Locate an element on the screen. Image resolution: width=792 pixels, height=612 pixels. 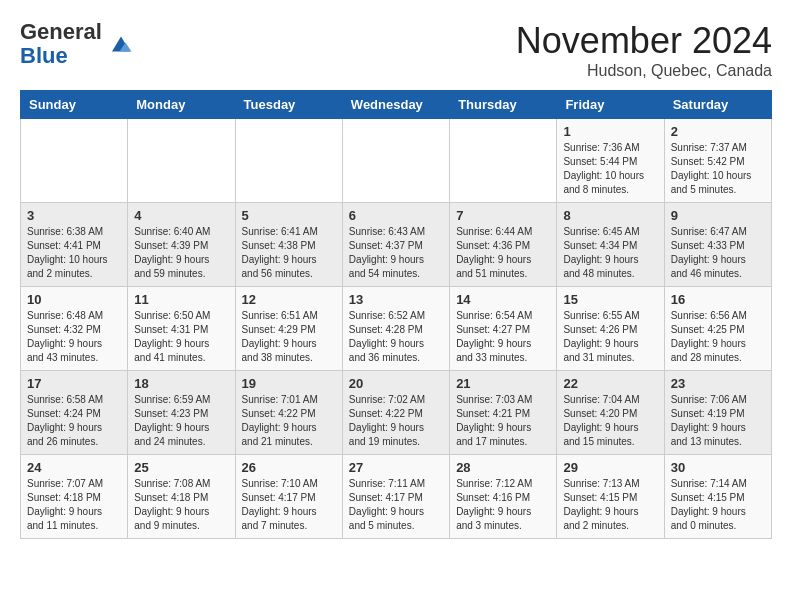
logo-general: General is located at coordinates (61, 32).